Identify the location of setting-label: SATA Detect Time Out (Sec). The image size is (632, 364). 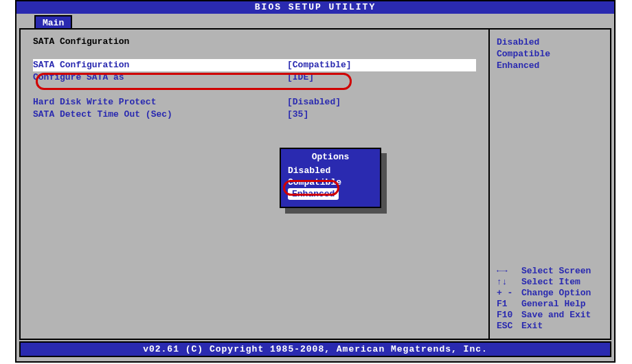
(160, 115).